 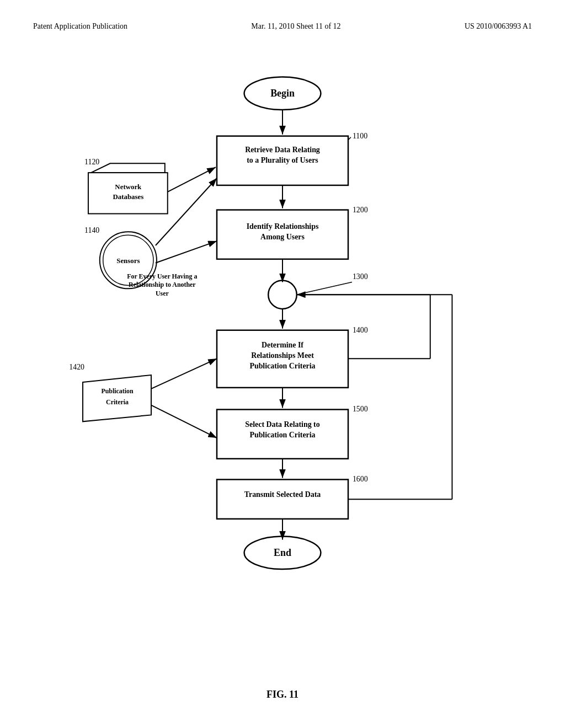 I want to click on n1400-text-line3: Publication Criteria, so click(x=282, y=366).